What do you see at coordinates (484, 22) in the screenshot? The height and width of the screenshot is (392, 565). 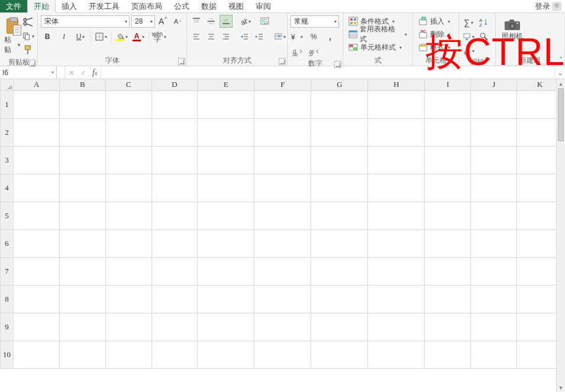 I see `sort-filter-button: AZ` at bounding box center [484, 22].